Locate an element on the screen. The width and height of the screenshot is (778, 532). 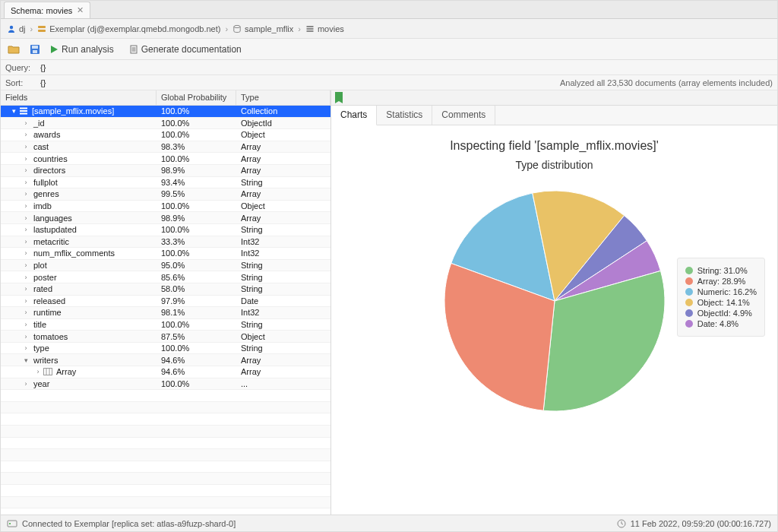
sort-value: {} is located at coordinates (297, 83).